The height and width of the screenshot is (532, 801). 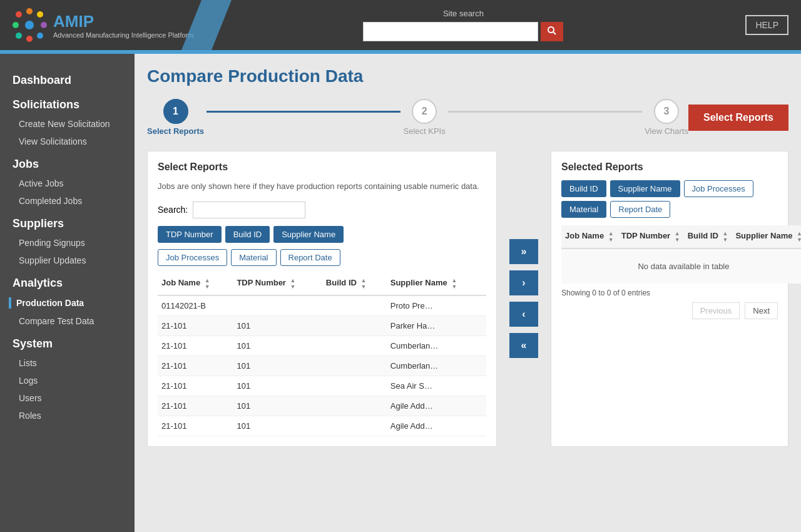 What do you see at coordinates (190, 234) in the screenshot?
I see `tag-tdp-number: TDP Number` at bounding box center [190, 234].